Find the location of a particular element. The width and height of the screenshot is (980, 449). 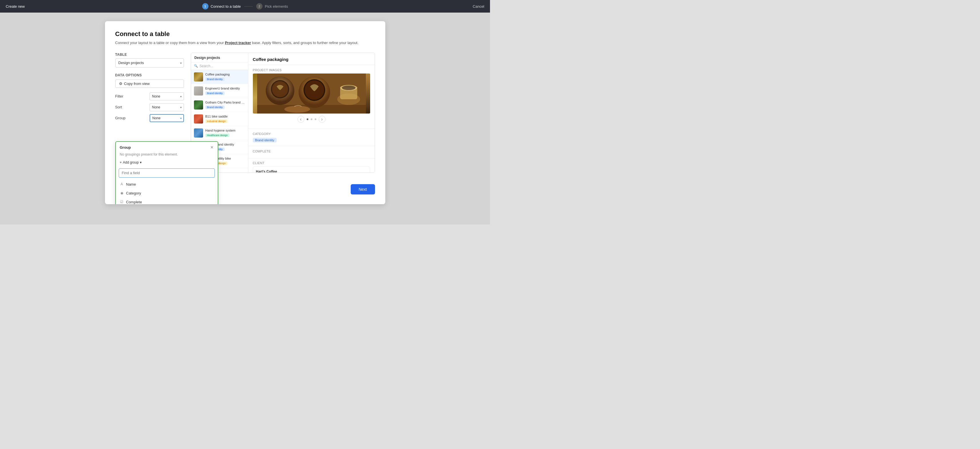

complete-section: Complete is located at coordinates (312, 152).